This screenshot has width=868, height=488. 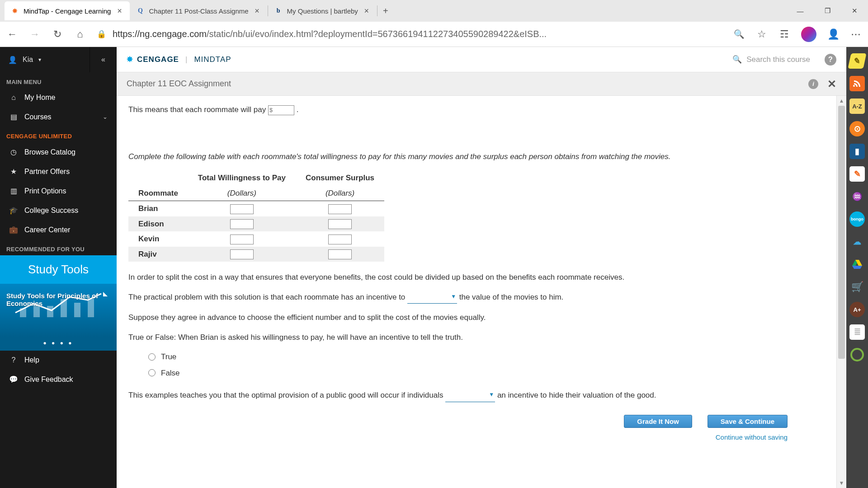 I want to click on table-instructions: Complete the following table with each r…, so click(x=467, y=157).